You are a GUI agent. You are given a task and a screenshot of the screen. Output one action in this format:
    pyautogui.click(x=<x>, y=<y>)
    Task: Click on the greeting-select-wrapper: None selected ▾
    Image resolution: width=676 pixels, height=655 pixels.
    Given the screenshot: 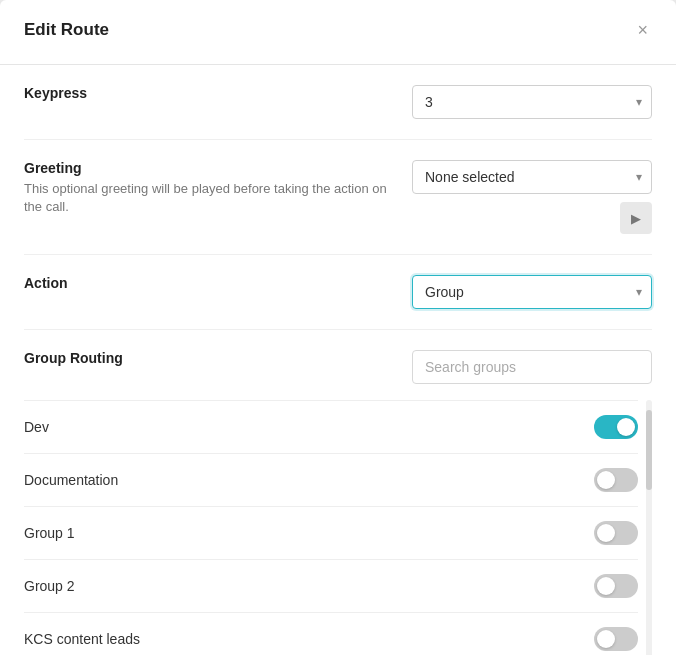 What is the action you would take?
    pyautogui.click(x=532, y=177)
    